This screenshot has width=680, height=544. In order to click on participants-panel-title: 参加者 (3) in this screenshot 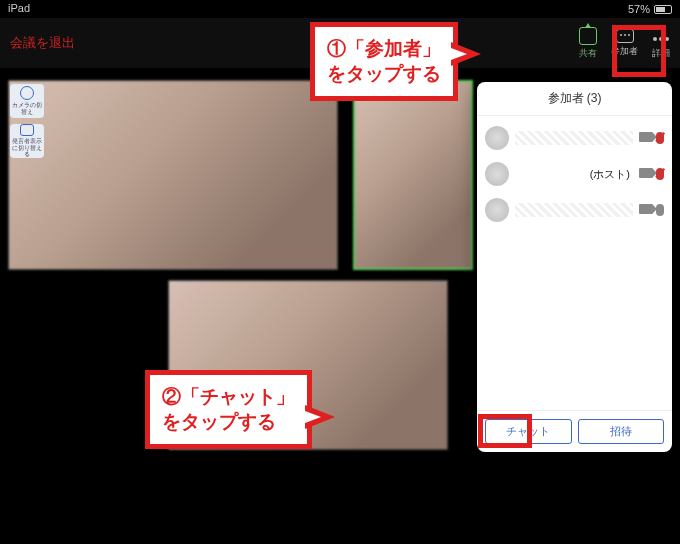, I will do `click(574, 99)`.